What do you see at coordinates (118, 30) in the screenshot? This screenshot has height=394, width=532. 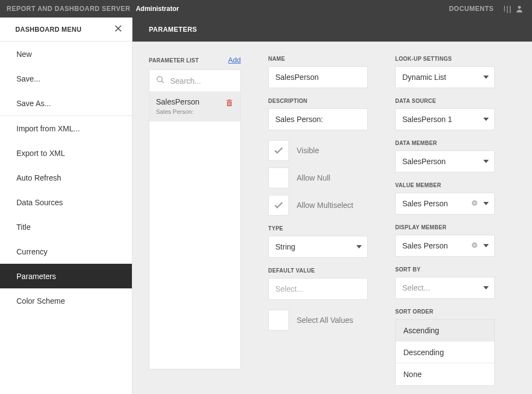 I see `close-icon` at bounding box center [118, 30].